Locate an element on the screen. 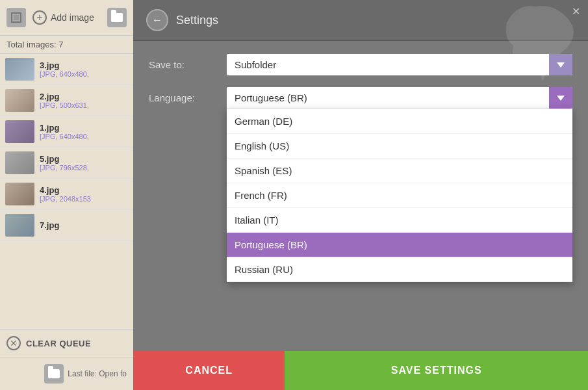  language-selected-value: Portuguese (BR) is located at coordinates (271, 98).